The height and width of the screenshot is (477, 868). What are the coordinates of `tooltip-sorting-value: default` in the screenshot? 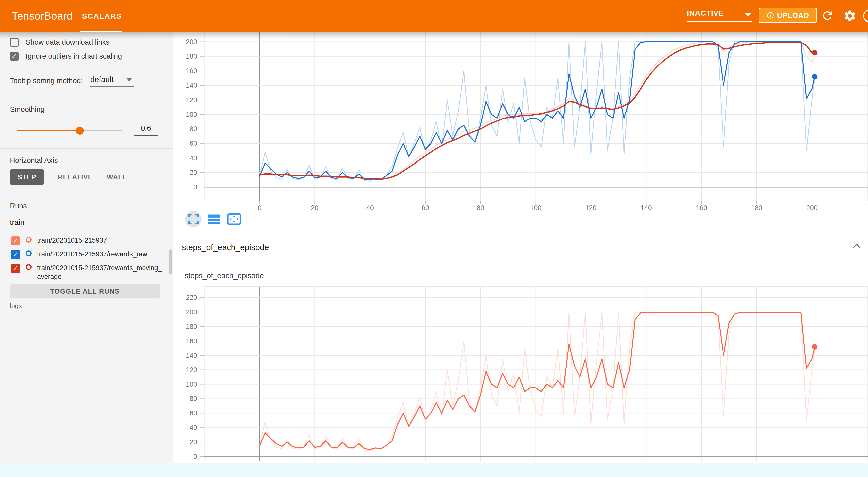 It's located at (102, 80).